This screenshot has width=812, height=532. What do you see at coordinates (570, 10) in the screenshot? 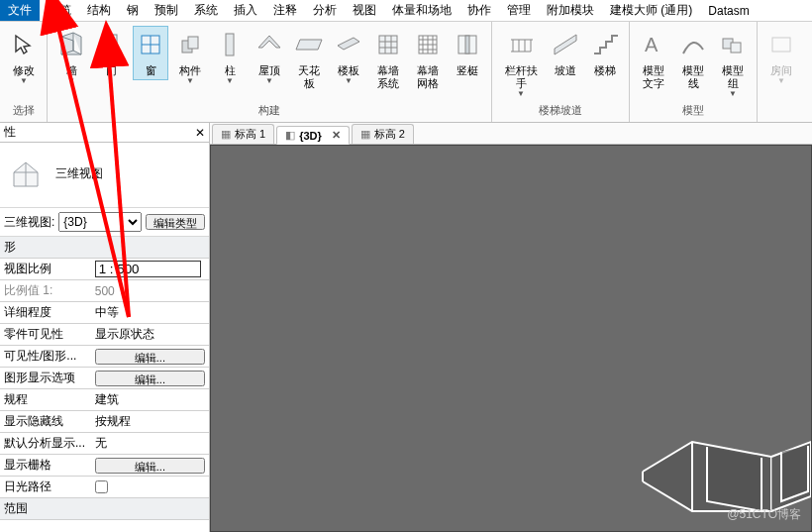
I see `menu-addins: 附加模块` at bounding box center [570, 10].